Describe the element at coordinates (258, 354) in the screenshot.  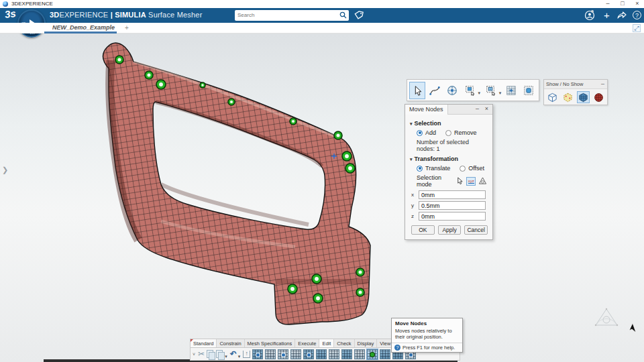
I see `table-icon` at that location.